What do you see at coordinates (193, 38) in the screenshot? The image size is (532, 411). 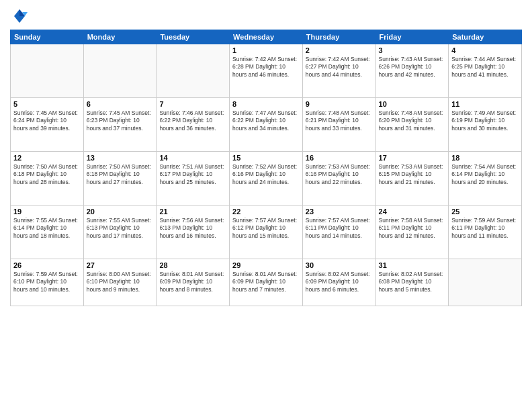 I see `weekday-tuesday: Tuesday` at bounding box center [193, 38].